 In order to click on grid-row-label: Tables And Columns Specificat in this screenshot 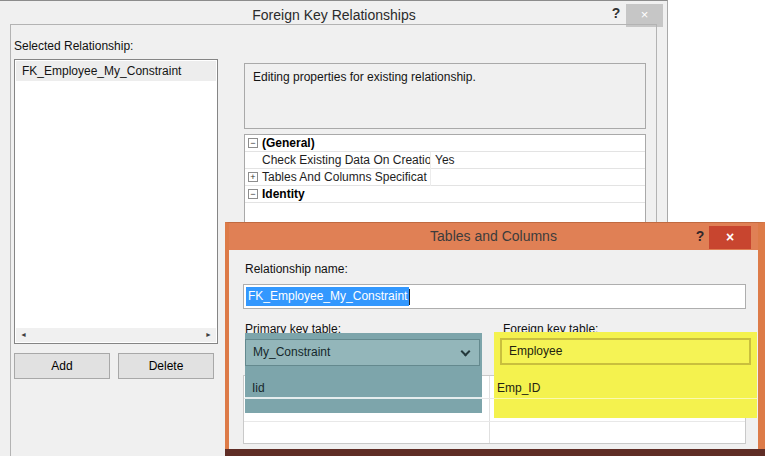, I will do `click(344, 178)`.